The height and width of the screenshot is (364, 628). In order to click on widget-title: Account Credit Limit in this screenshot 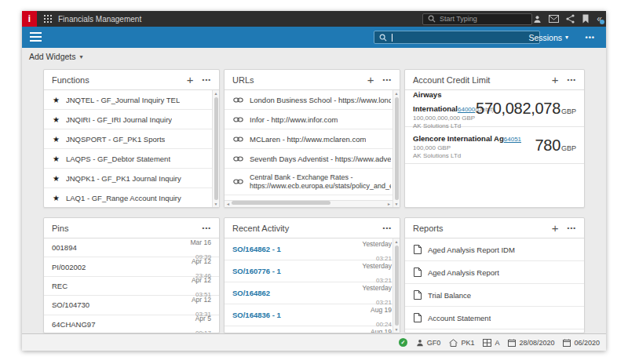, I will do `click(482, 80)`.